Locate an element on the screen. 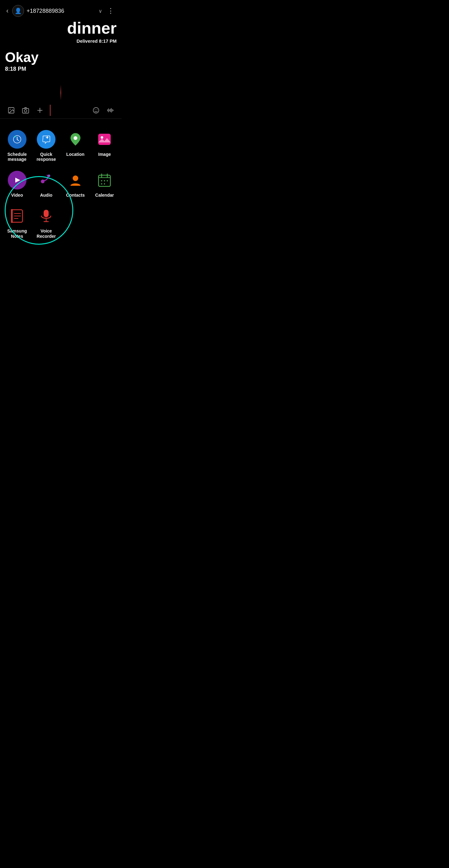  video-label: Video is located at coordinates (17, 195).